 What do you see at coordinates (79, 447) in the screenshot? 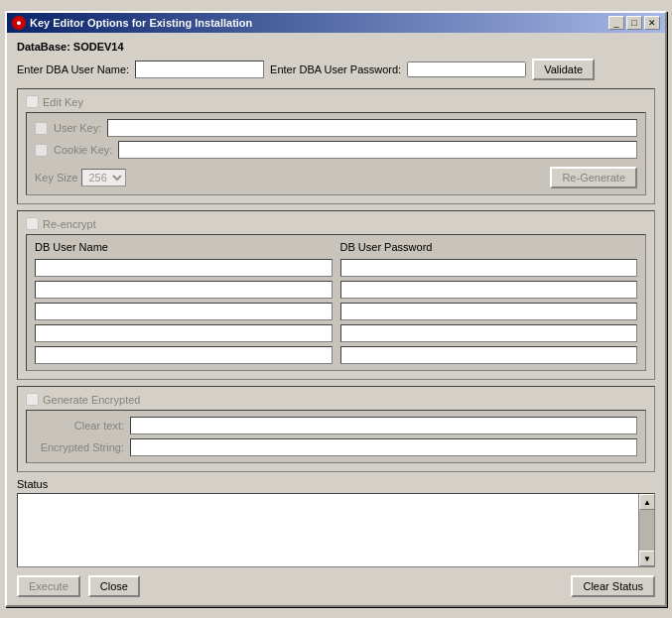
I see `encrypted-string-label: Encrypted String:` at bounding box center [79, 447].